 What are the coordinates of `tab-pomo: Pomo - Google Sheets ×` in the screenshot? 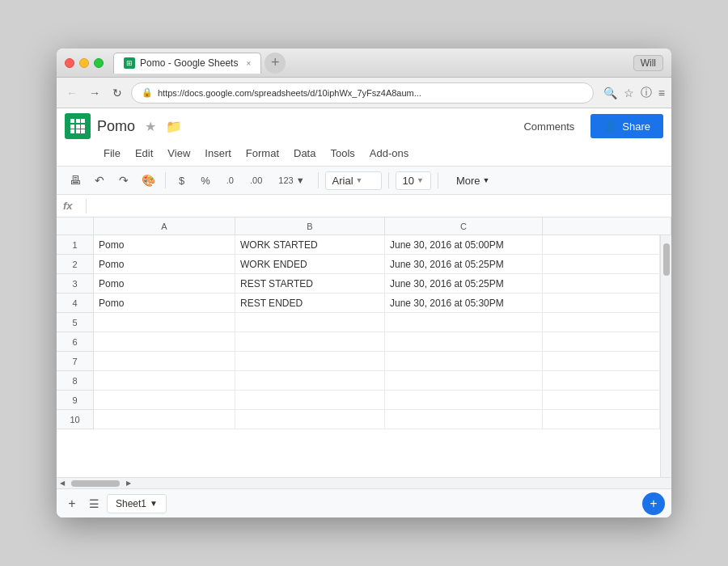 It's located at (188, 63).